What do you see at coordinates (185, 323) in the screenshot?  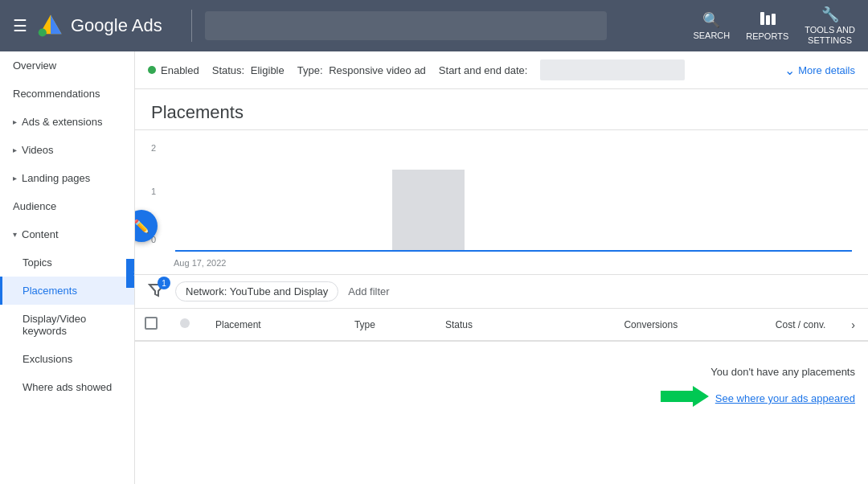 I see `header-dot` at bounding box center [185, 323].